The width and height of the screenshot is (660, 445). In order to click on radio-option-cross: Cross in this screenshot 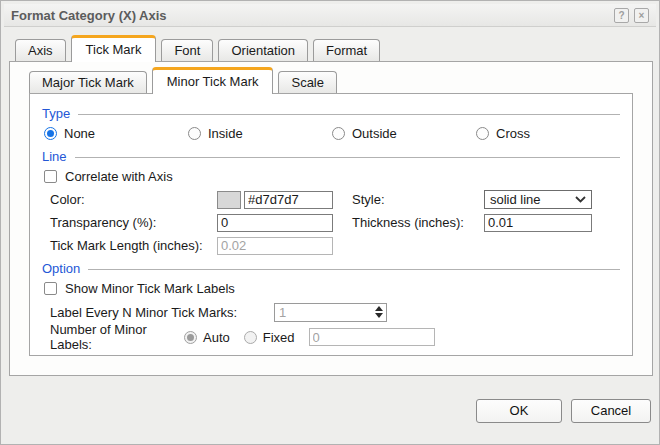, I will do `click(548, 134)`.